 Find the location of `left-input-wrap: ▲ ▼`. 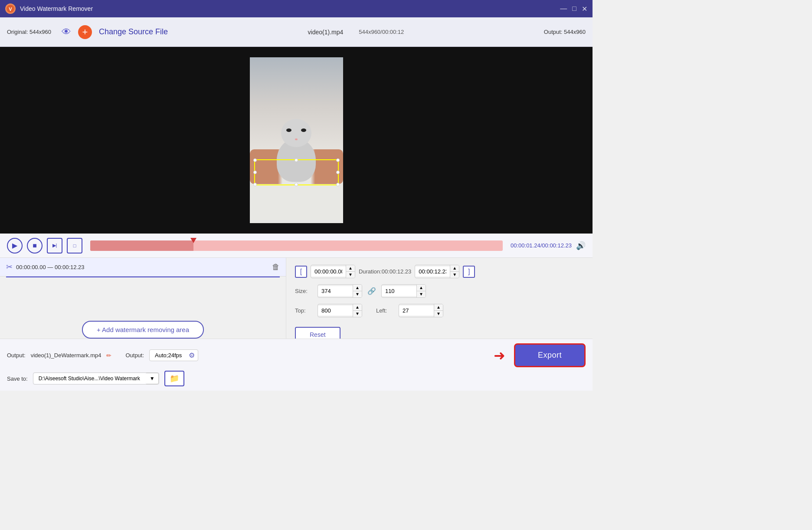

left-input-wrap: ▲ ▼ is located at coordinates (421, 311).